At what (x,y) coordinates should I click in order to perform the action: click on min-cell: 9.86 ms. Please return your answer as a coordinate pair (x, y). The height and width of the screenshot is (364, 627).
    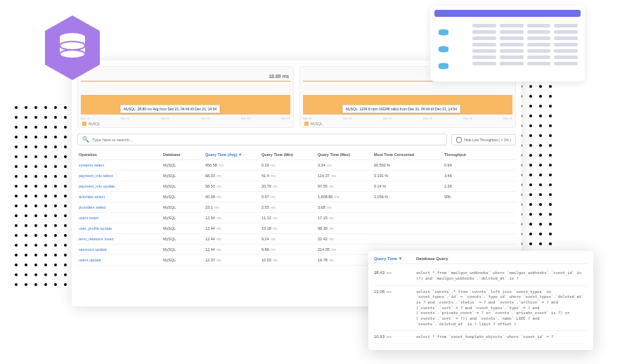
    Looking at the image, I should click on (290, 249).